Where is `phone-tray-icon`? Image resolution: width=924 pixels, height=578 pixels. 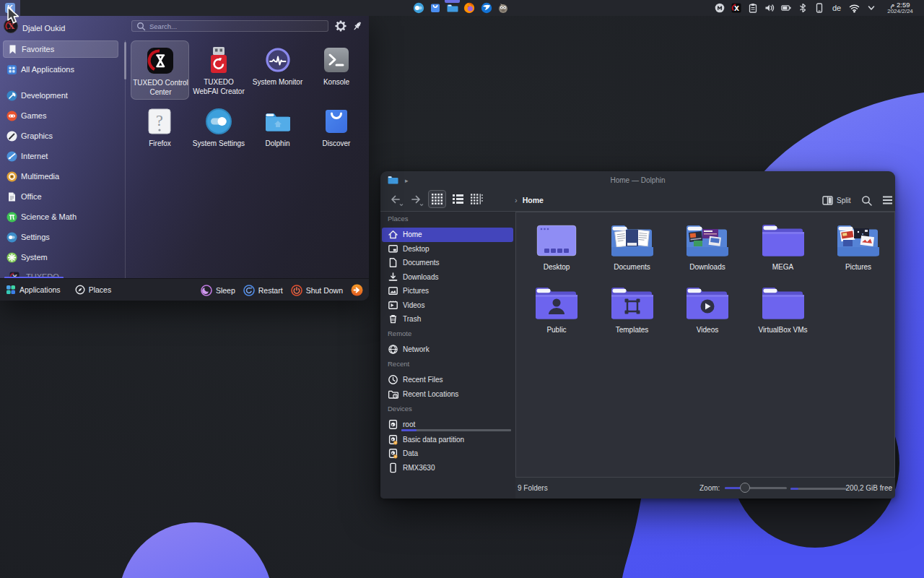
phone-tray-icon is located at coordinates (819, 8).